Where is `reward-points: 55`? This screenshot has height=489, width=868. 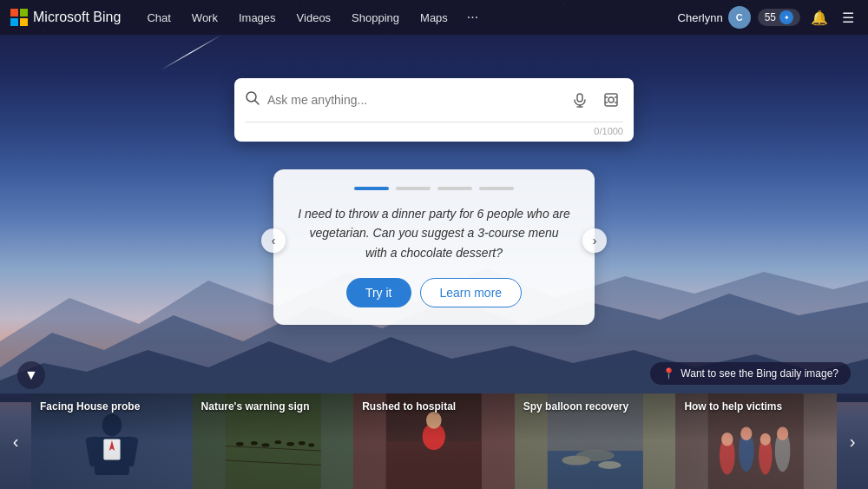 reward-points: 55 is located at coordinates (771, 17).